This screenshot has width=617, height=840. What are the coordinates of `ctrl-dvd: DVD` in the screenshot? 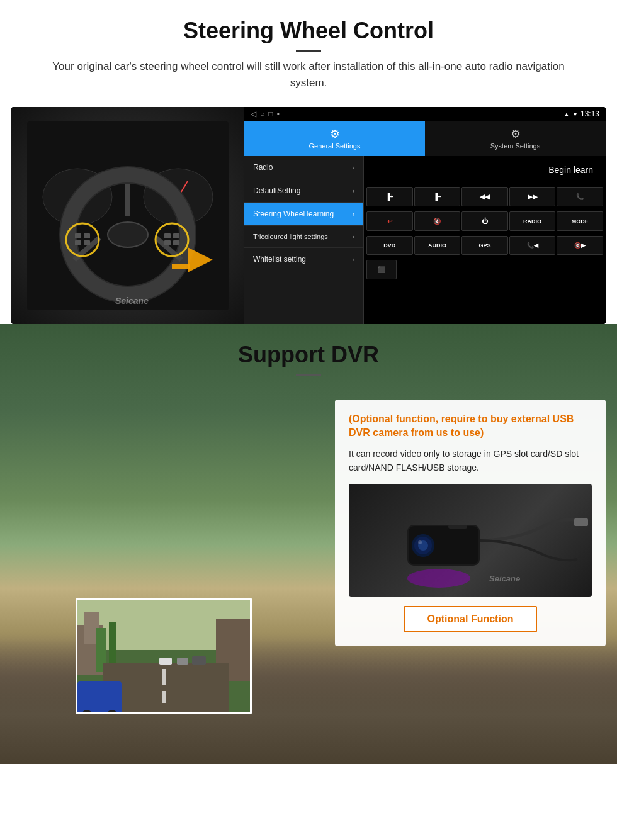 It's located at (390, 245).